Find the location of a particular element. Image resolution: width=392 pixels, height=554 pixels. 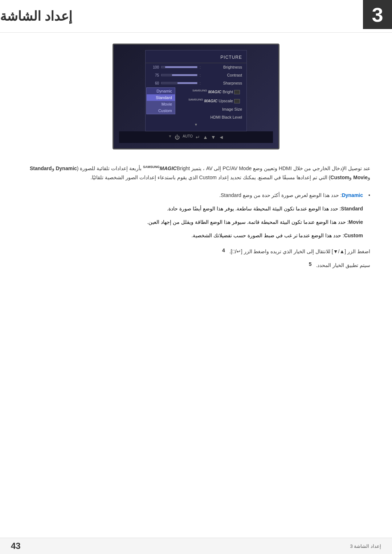

ctrl-power: ⏻ is located at coordinates (177, 137).